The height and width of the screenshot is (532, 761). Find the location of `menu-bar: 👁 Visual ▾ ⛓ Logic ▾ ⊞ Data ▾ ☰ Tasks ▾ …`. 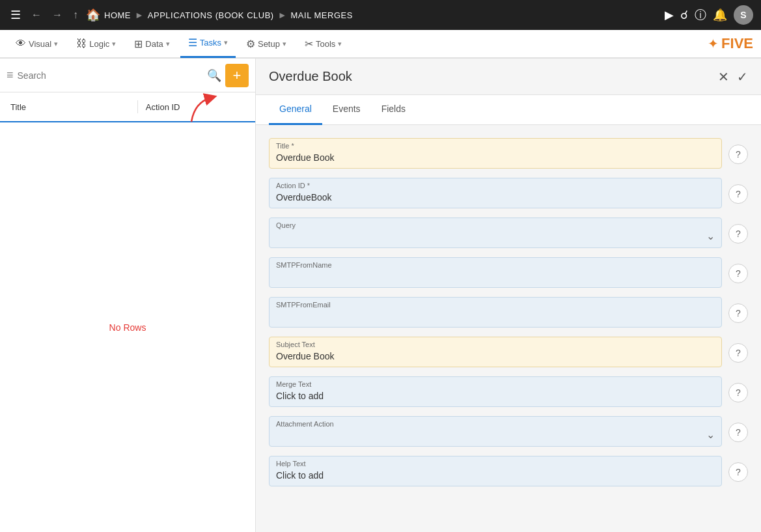

menu-bar: 👁 Visual ▾ ⛓ Logic ▾ ⊞ Data ▾ ☰ Tasks ▾ … is located at coordinates (380, 44).